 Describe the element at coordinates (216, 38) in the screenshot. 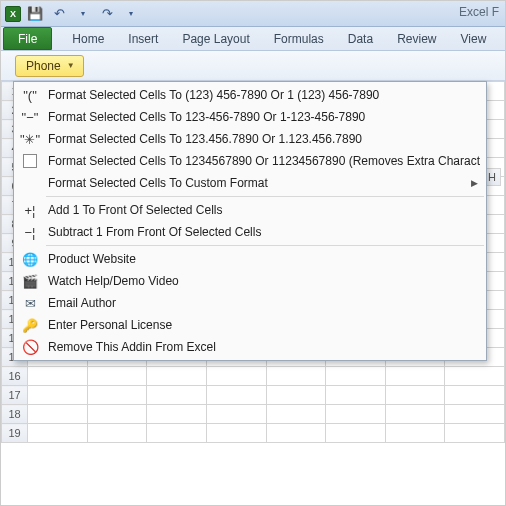

I see `tab-page-layout: Page Layout` at that location.